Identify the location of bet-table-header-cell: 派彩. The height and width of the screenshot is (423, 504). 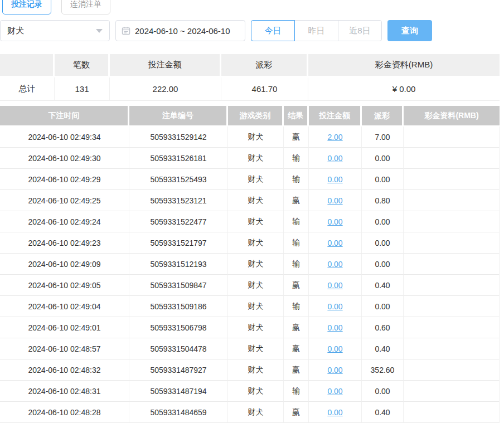
(382, 116).